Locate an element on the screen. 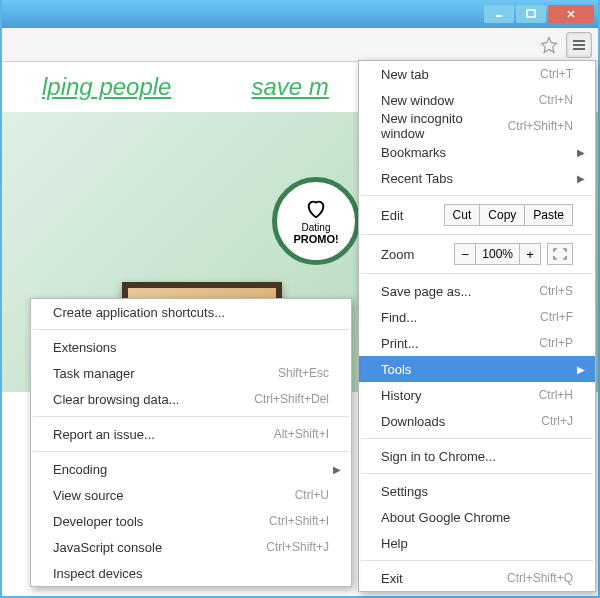 Image resolution: width=600 pixels, height=598 pixels. hamburger-icon is located at coordinates (579, 45).